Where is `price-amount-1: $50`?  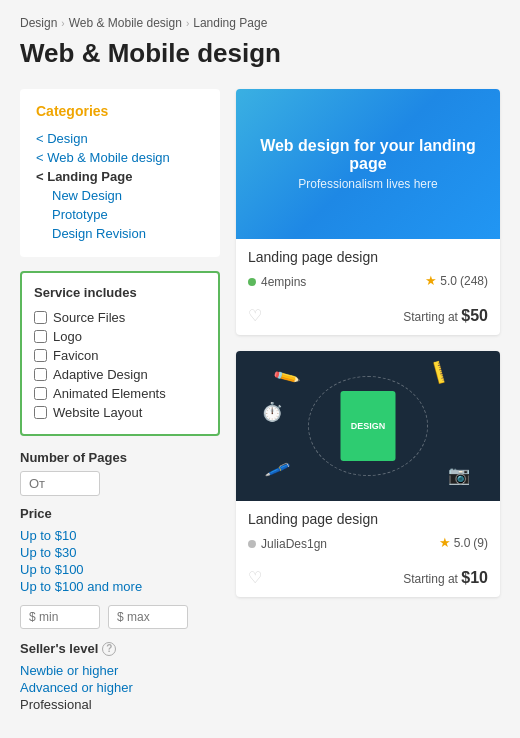 price-amount-1: $50 is located at coordinates (474, 316).